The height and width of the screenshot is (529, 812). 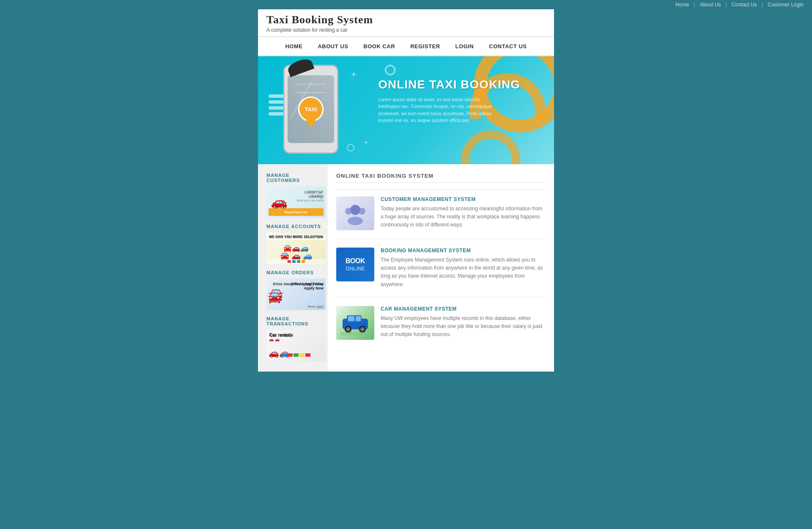 I want to click on banner-plus-1: +, so click(x=354, y=74).